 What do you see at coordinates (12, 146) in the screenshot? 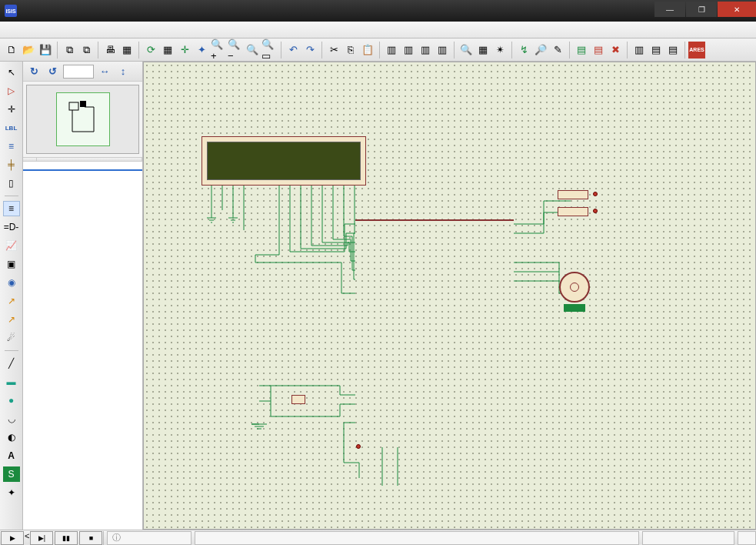
I see `text-script-icon: ≡` at bounding box center [12, 146].